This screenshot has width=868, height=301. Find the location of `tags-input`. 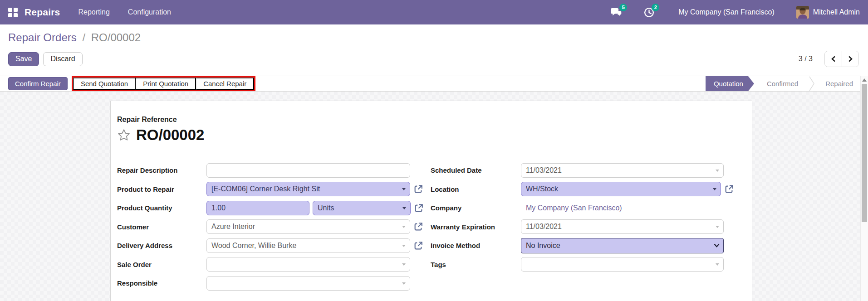

tags-input is located at coordinates (623, 264).